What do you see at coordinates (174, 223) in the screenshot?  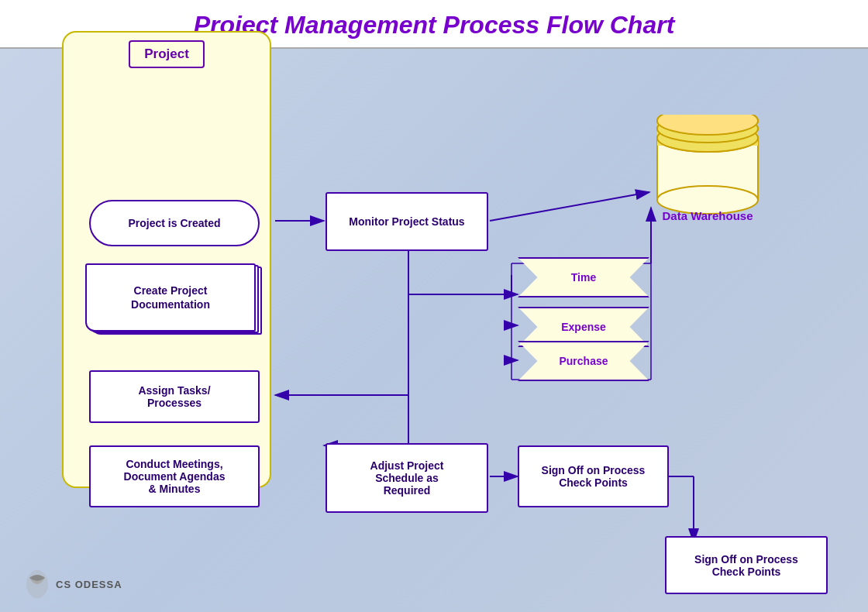 I see `project-created-shape: Project is Created` at bounding box center [174, 223].